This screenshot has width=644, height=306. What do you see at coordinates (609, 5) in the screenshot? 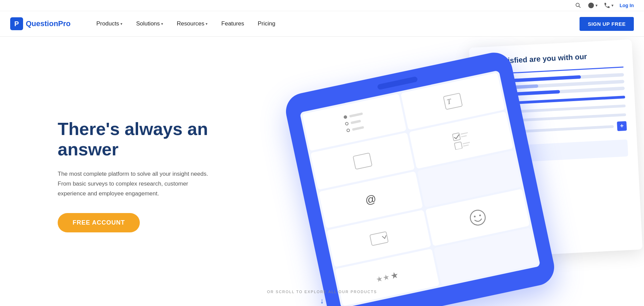
I see `phone-icon: ▾` at bounding box center [609, 5].